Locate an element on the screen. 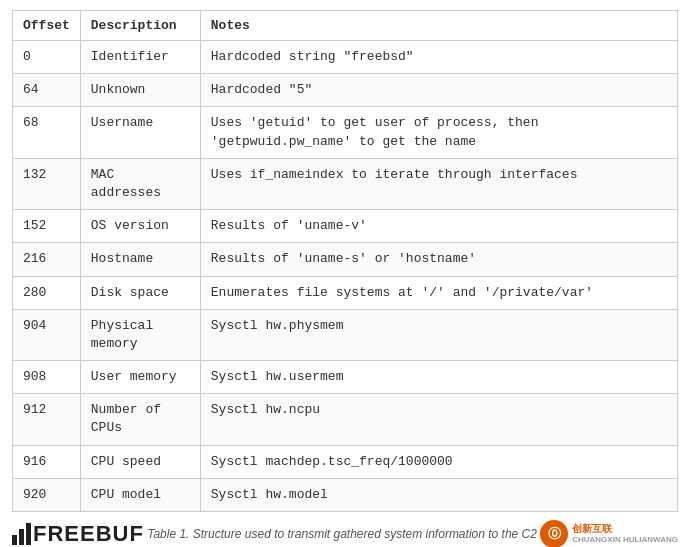 The width and height of the screenshot is (690, 547). cell-description: User memory is located at coordinates (140, 378).